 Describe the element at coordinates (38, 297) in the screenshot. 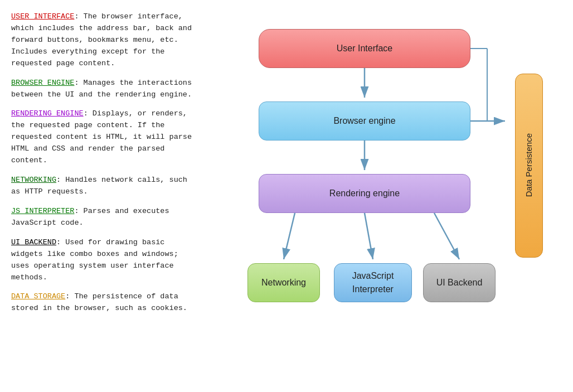

I see `term-data-storage: DATA STORAGE` at that location.